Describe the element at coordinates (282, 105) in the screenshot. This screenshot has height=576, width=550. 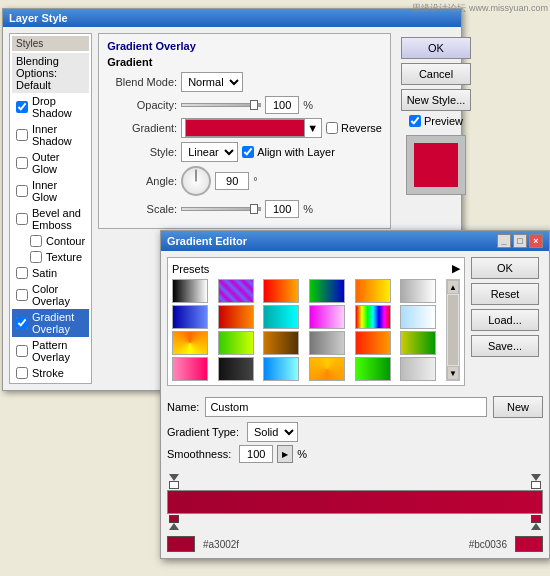
I see `opacity-input` at that location.